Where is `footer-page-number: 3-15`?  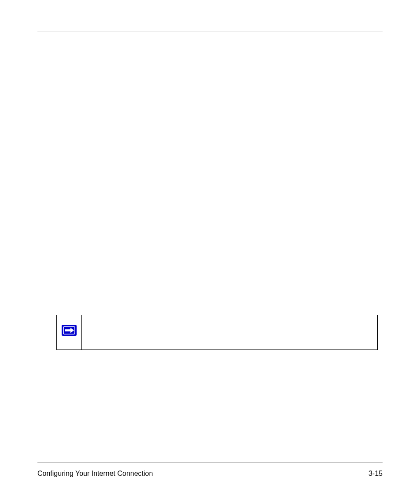
footer-page-number: 3-15 is located at coordinates (376, 474).